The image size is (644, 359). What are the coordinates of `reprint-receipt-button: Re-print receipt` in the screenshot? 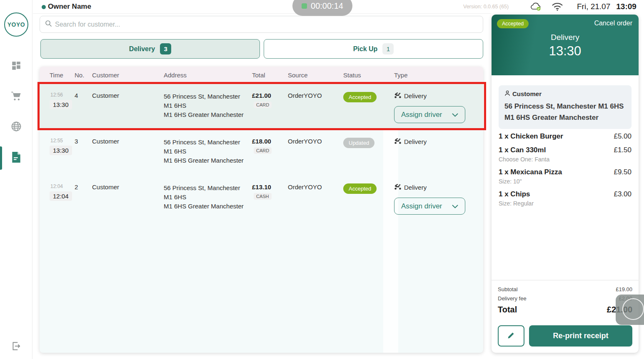 It's located at (581, 336).